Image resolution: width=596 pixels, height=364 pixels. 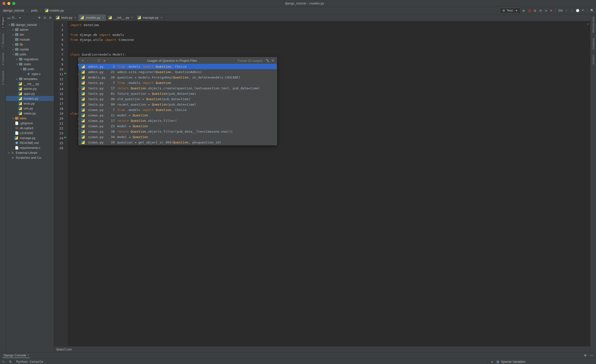 What do you see at coordinates (178, 77) in the screenshot?
I see `usage-row: models.py20question = models.ForeignKey(…` at bounding box center [178, 77].